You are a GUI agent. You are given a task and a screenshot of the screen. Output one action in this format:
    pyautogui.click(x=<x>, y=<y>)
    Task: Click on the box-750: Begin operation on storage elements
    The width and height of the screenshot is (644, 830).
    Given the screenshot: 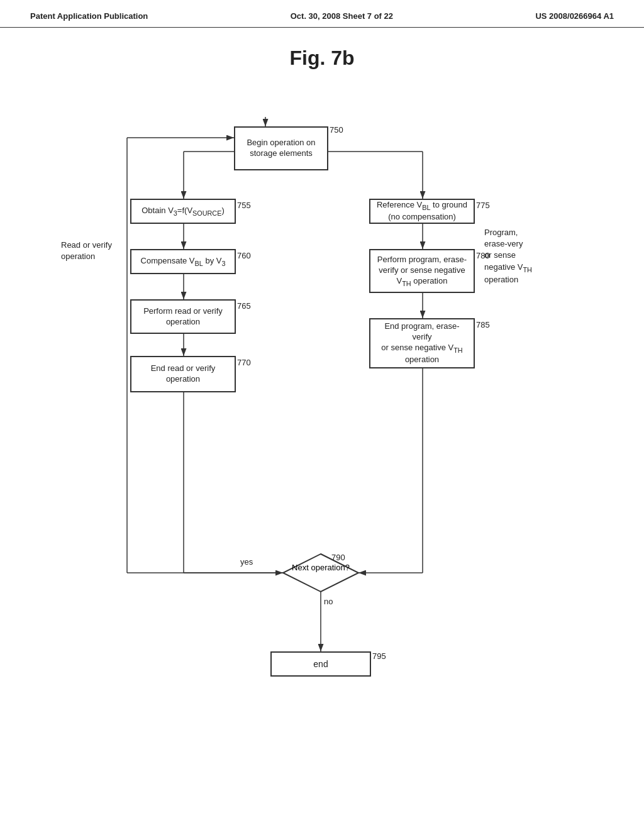 What is the action you would take?
    pyautogui.click(x=281, y=148)
    